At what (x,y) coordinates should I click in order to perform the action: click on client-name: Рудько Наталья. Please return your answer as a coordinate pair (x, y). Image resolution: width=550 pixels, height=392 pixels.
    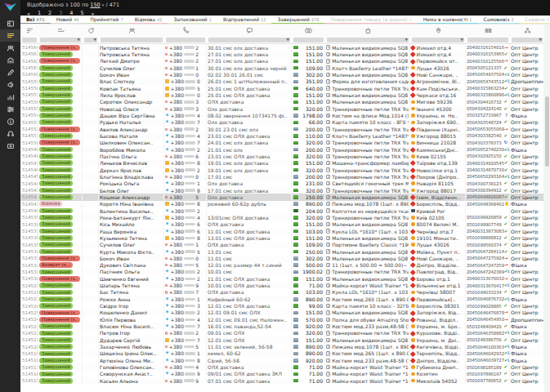
    Looking at the image, I should click on (132, 122).